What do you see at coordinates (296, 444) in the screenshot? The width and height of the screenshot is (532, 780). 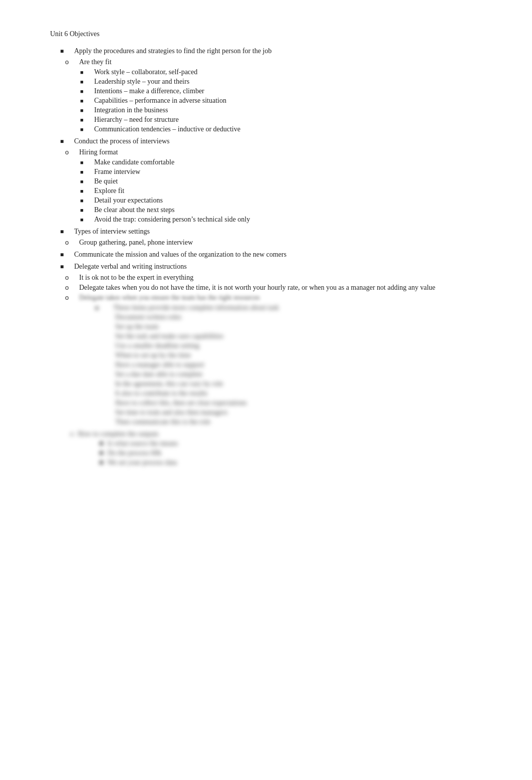 I see `blurred-bottom-1: ■ Is what source the means` at bounding box center [296, 444].